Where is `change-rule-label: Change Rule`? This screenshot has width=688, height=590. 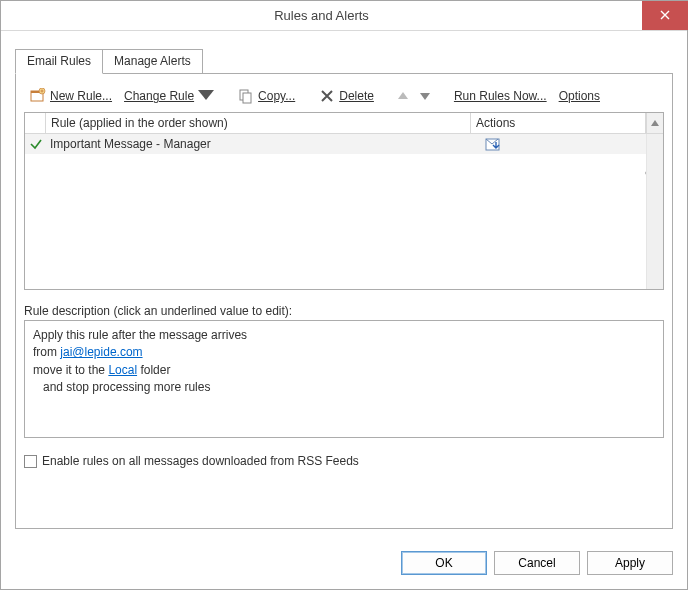 change-rule-label: Change Rule is located at coordinates (159, 96).